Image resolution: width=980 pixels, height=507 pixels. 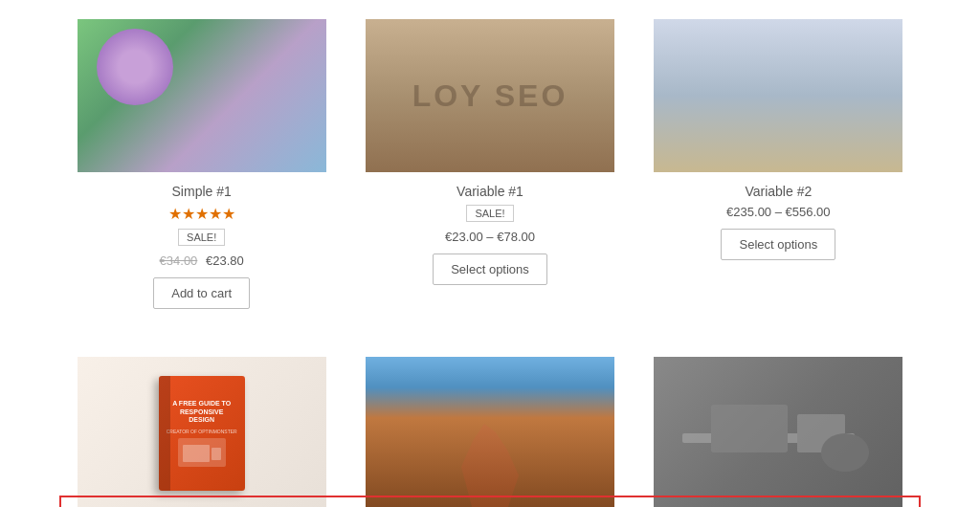 What do you see at coordinates (225, 260) in the screenshot?
I see `current-price-simple1: €23.80` at bounding box center [225, 260].